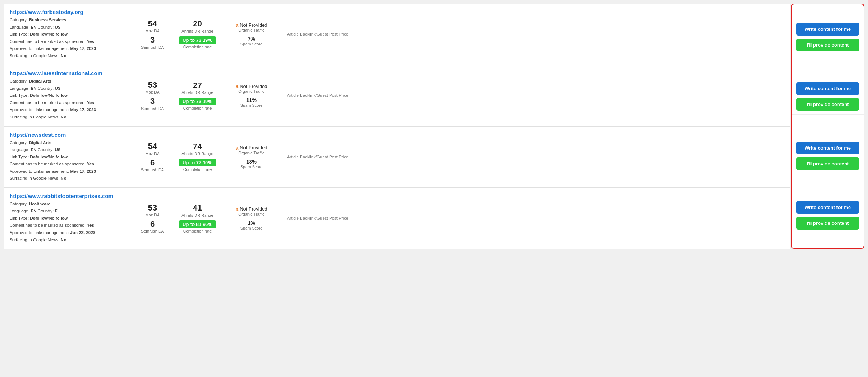 Image resolution: width=868 pixels, height=377 pixels. Describe the element at coordinates (251, 162) in the screenshot. I see `spam-score-value: 18%` at that location.